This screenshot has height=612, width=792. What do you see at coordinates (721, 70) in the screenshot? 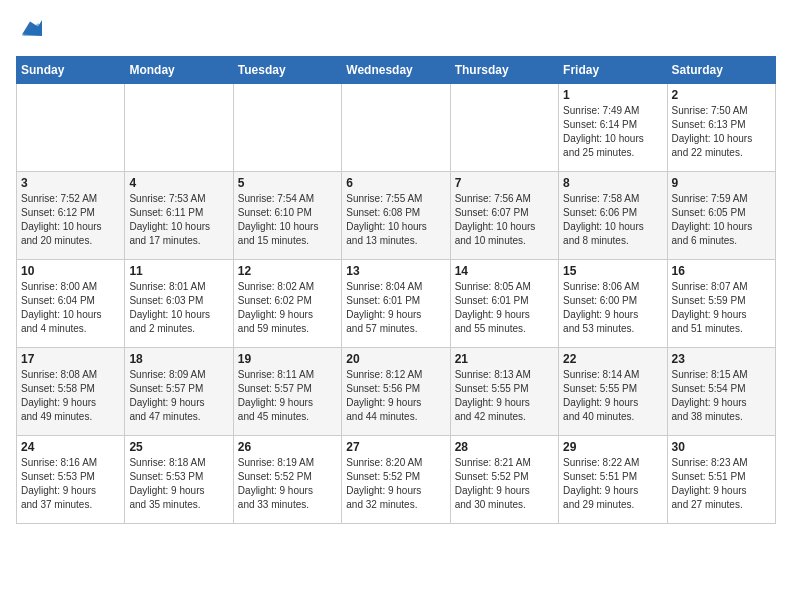
I see `weekday-header-saturday: Saturday` at bounding box center [721, 70].